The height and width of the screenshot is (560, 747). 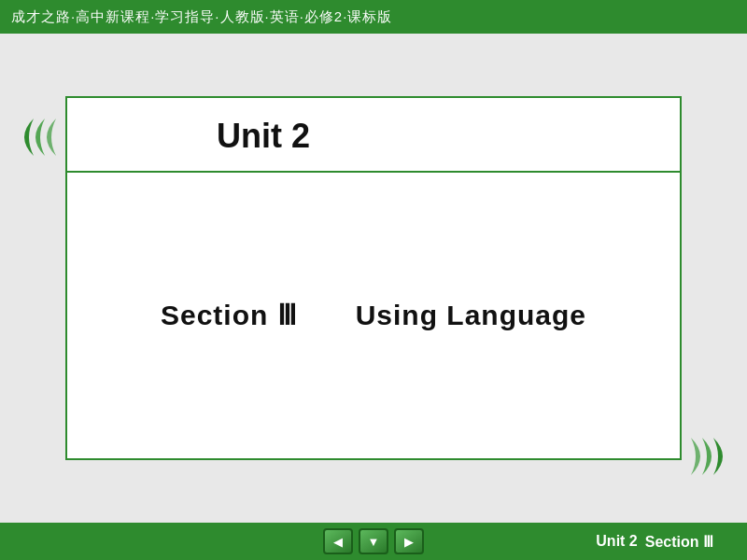 What do you see at coordinates (374, 541) in the screenshot?
I see `nav-buttons: ◀ ▼ ▶` at bounding box center [374, 541].